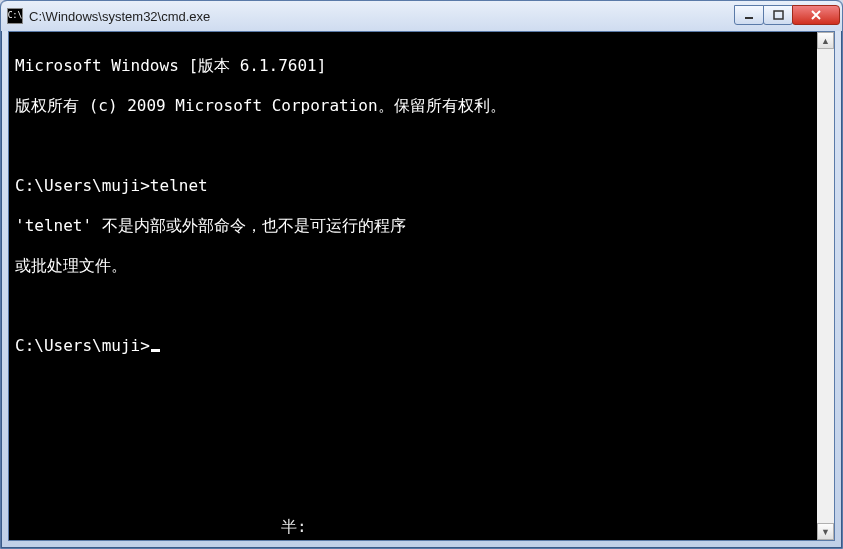 The height and width of the screenshot is (549, 843). I want to click on maximize-button, so click(778, 15).